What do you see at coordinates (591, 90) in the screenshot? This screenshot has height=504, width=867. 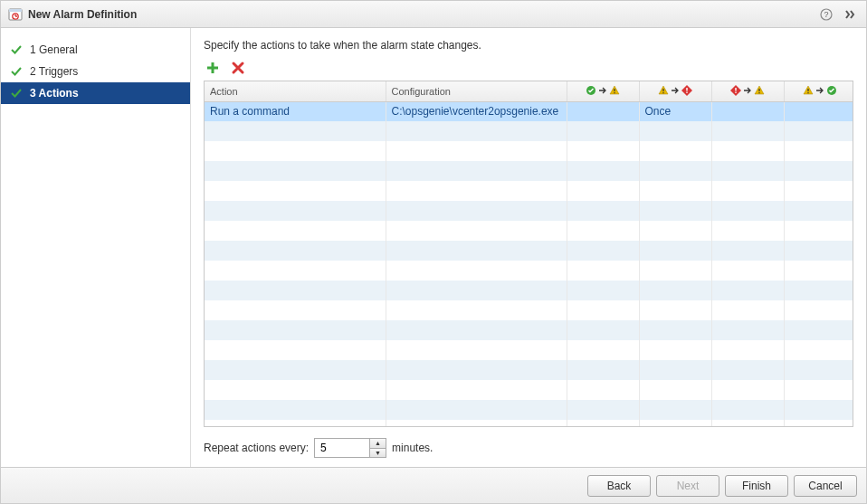 I see `ok-icon` at bounding box center [591, 90].